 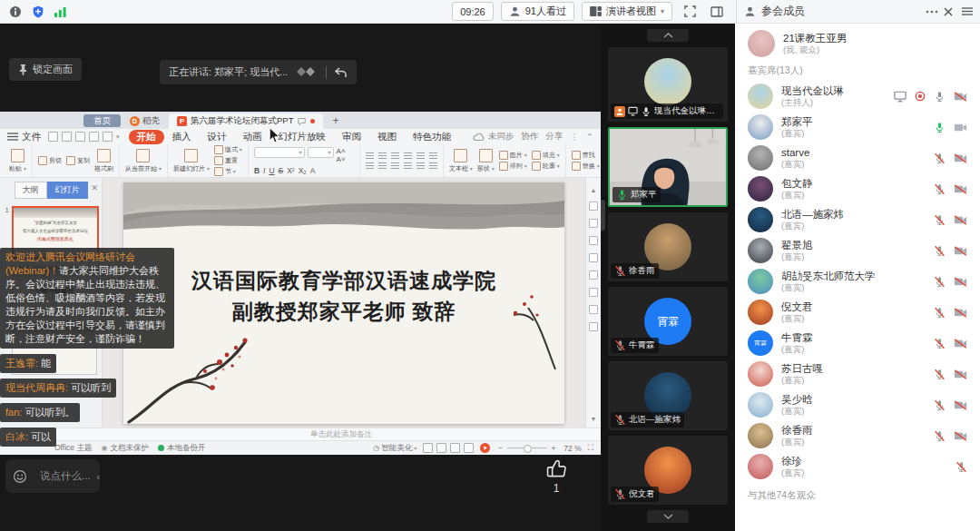 What do you see at coordinates (668, 35) in the screenshot?
I see `scroll-up-button` at bounding box center [668, 35].